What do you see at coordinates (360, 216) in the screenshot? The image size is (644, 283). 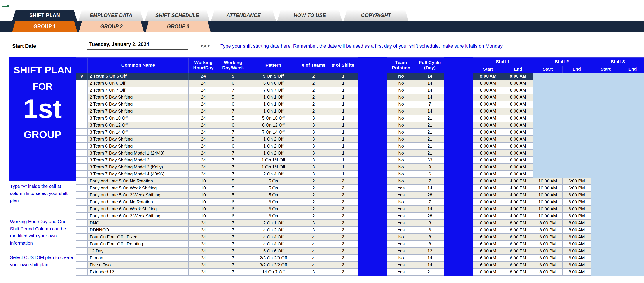 I see `table-row: Early and Late 6 On 2 Week Shifting 10 6…` at bounding box center [360, 216].